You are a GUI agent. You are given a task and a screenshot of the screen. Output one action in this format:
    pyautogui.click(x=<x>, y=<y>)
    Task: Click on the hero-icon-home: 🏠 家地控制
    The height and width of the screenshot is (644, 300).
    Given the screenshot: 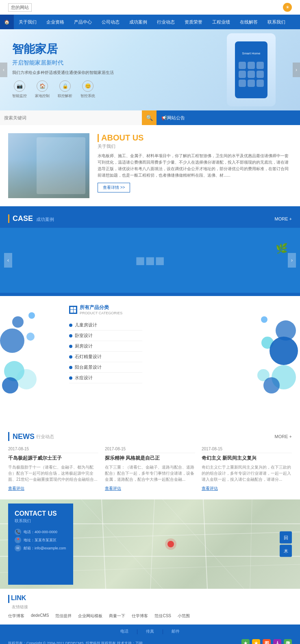 What is the action you would take?
    pyautogui.click(x=42, y=89)
    